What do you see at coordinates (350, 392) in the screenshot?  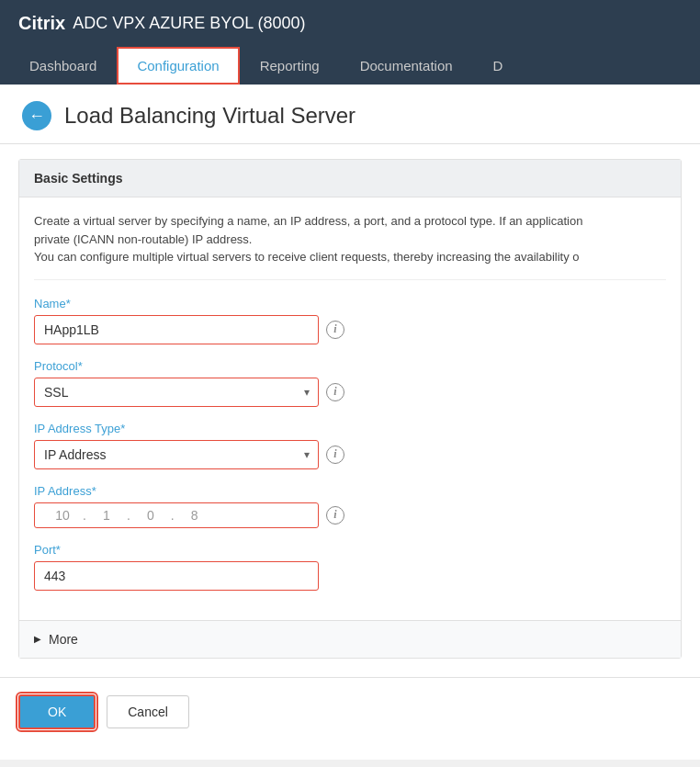 I see `protocol-row: SSL HTTP HTTPS TCP UDP ▾ i` at bounding box center [350, 392].